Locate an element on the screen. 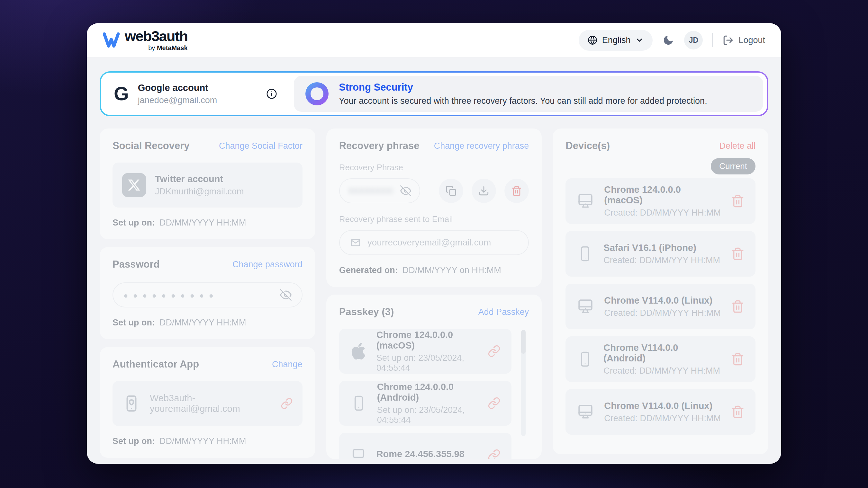 The height and width of the screenshot is (488, 868). add-passkey-link: Add Passkey is located at coordinates (504, 312).